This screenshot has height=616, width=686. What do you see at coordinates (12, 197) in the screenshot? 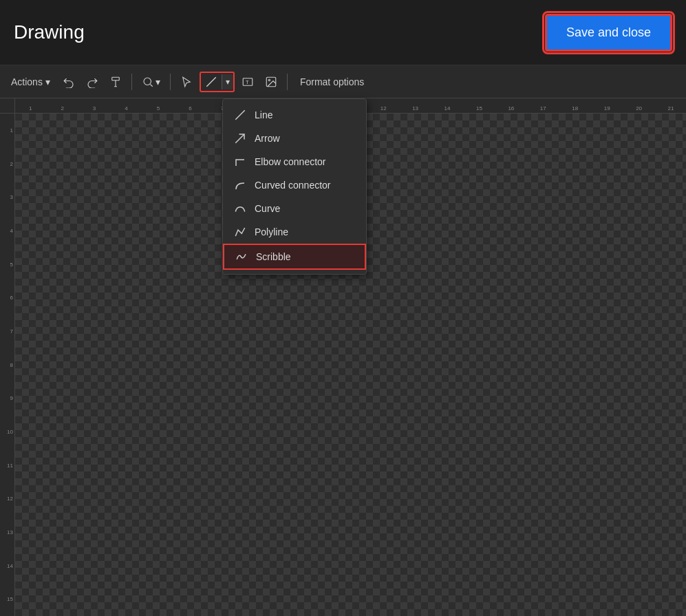
I see `ruler-v-tick: 3` at bounding box center [12, 197].